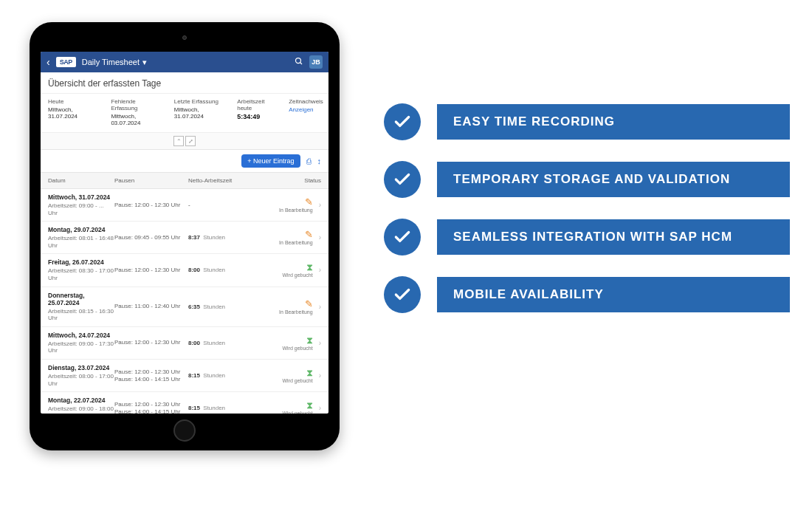 This screenshot has height=511, width=812. I want to click on row-worktime: Arbeitszeit: 09:00 - ... Uhr, so click(81, 210).